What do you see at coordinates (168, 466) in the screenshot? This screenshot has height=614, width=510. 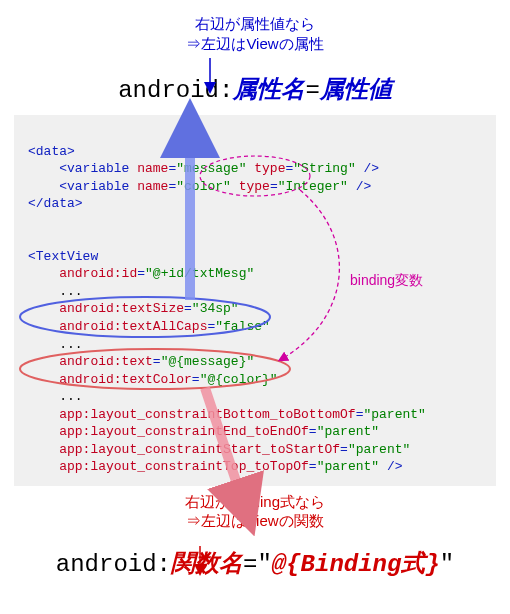 I see `code-text: app:layout_constraintTop_toTopOf` at bounding box center [168, 466].